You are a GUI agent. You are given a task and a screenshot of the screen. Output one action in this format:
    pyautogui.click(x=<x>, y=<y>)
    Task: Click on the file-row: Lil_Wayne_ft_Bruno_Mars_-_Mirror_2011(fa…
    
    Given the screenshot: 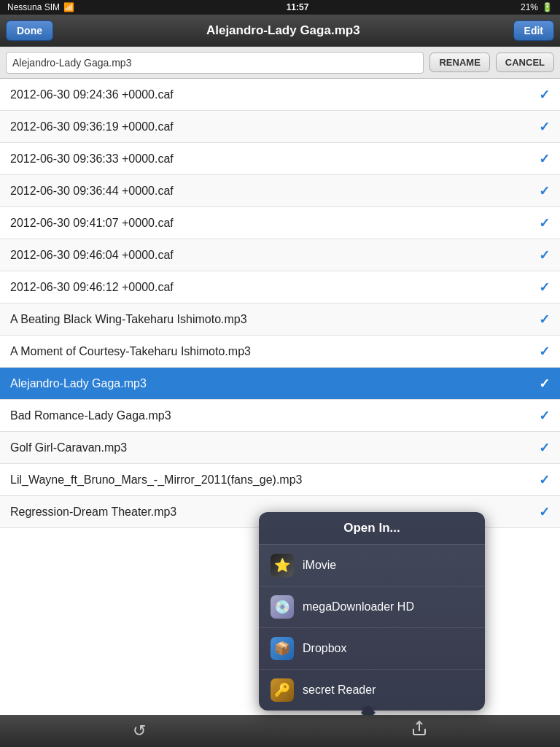 What is the action you would take?
    pyautogui.click(x=280, y=480)
    